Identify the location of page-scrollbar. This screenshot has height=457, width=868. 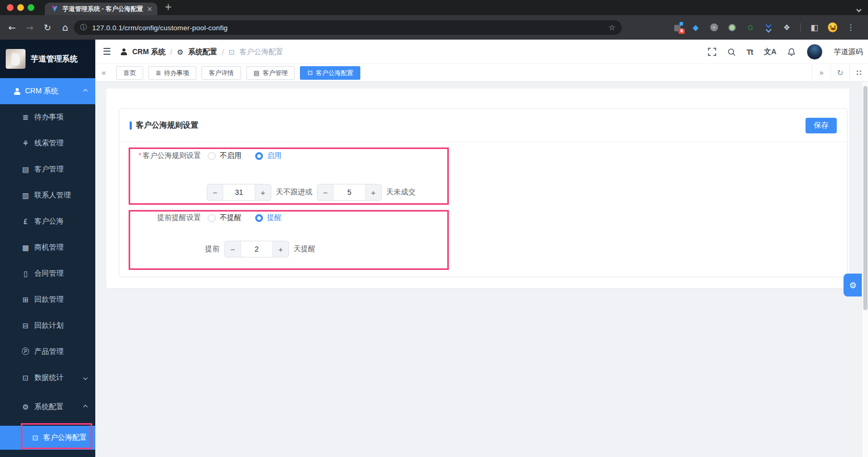
(865, 269).